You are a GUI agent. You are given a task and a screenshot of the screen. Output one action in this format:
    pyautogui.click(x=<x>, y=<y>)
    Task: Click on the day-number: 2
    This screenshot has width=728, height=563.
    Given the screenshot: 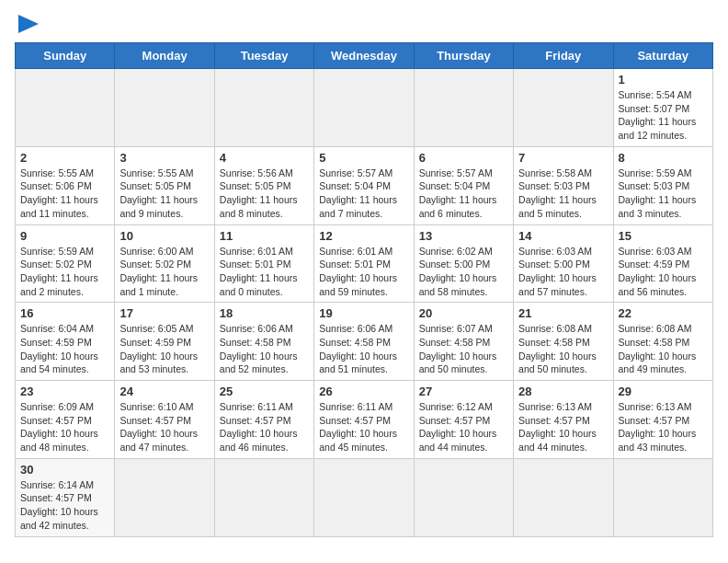 What is the action you would take?
    pyautogui.click(x=64, y=158)
    